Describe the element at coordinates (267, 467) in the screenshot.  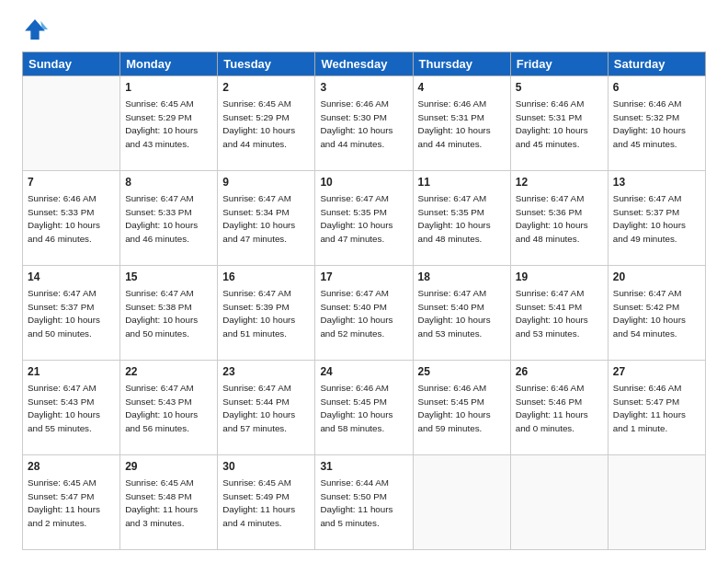
I see `day-number: 30` at that location.